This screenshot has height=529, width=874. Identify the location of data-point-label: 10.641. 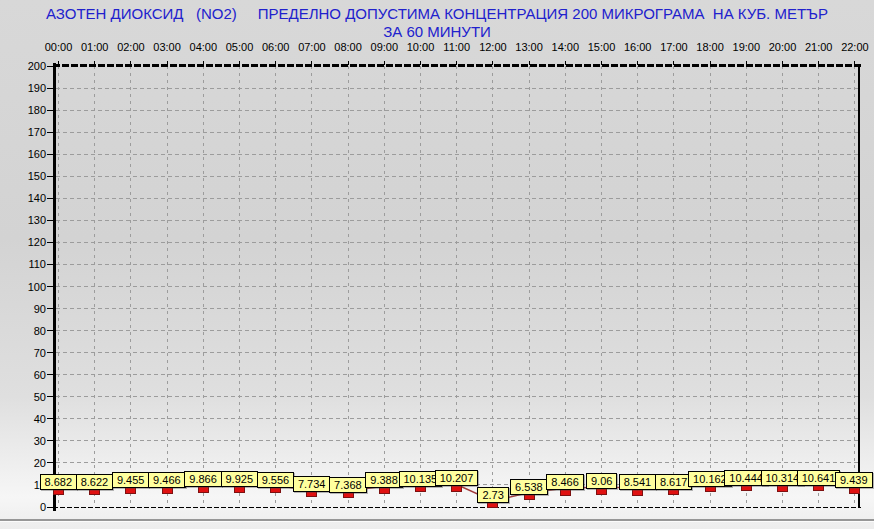
(819, 478).